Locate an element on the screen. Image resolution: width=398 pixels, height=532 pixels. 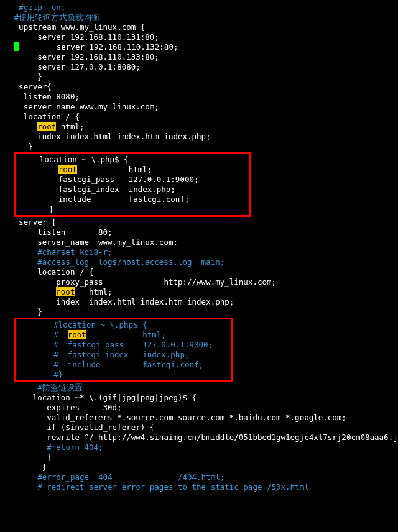
cursor-icon is located at coordinates (17, 47).